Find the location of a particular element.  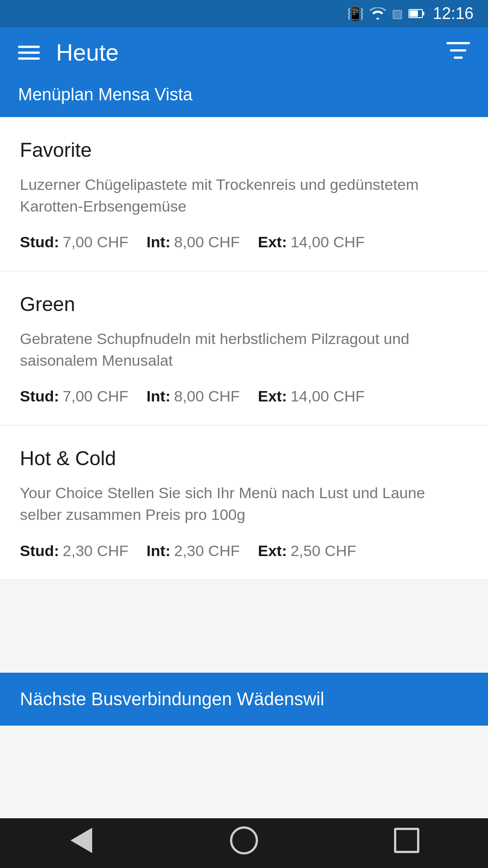

bottom-nav is located at coordinates (244, 843).